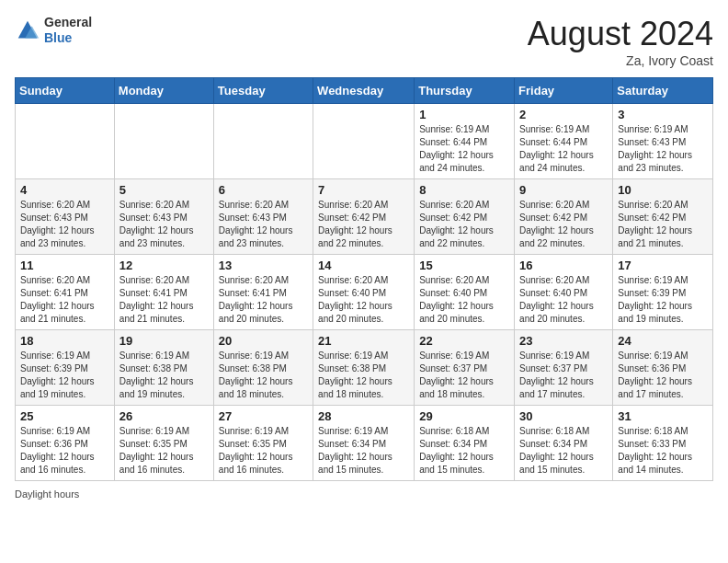 The height and width of the screenshot is (563, 728). What do you see at coordinates (664, 91) in the screenshot?
I see `day-header-saturday: Saturday` at bounding box center [664, 91].